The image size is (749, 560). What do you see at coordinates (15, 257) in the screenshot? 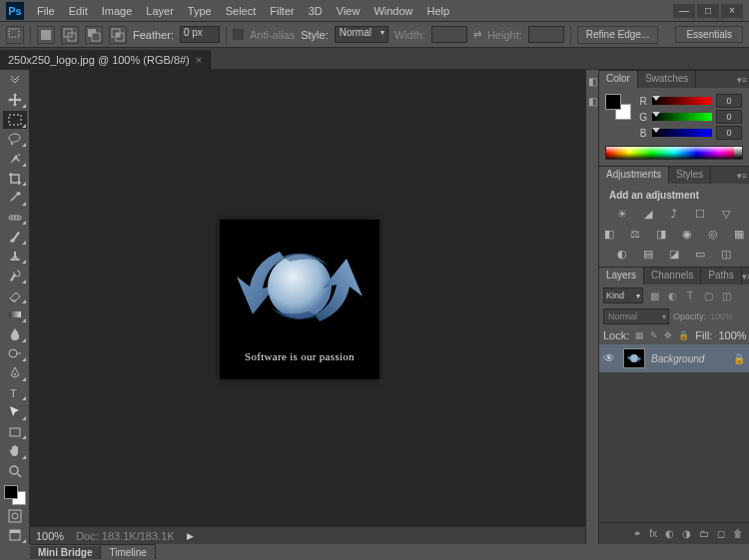
I see `clone-stamp-tool` at bounding box center [15, 257].